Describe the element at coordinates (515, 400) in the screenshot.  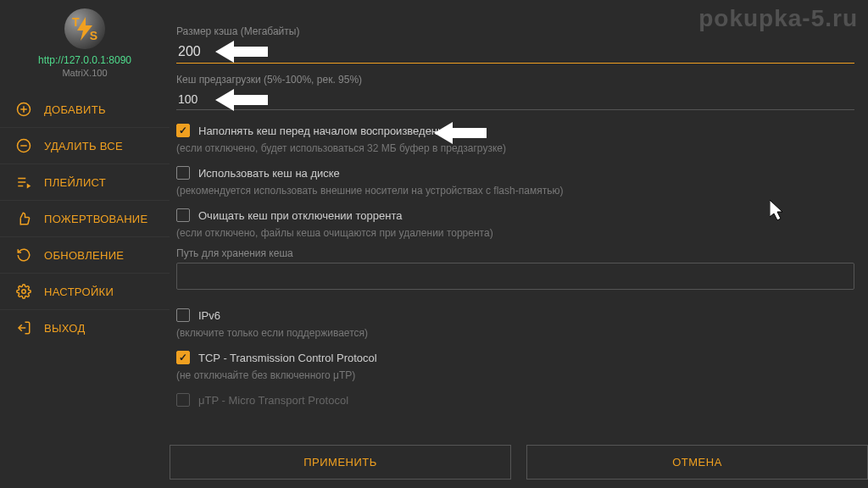
I see `utp-checkbox-row: μTP - Micro Transport Protocol` at that location.